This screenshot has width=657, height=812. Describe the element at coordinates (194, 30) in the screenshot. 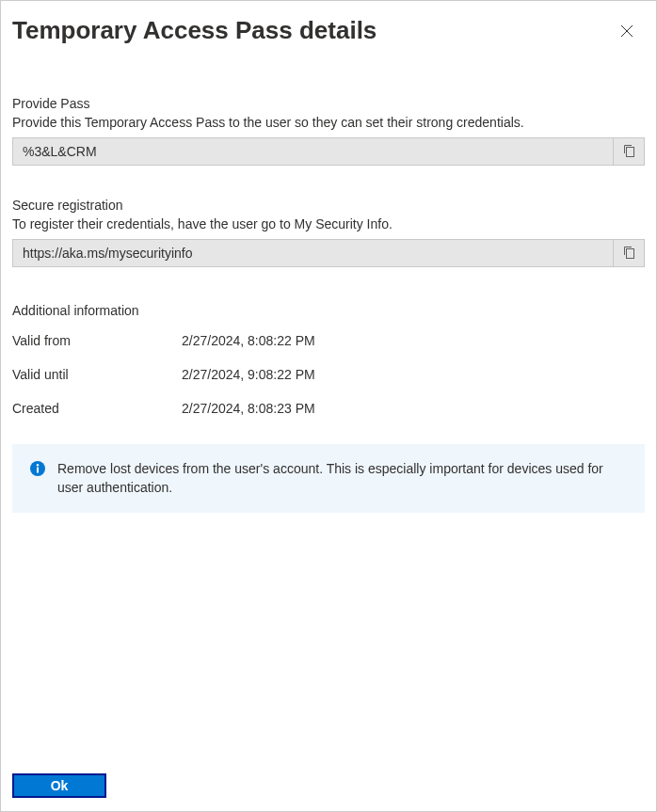

I see `dialog-title: Temporary Access Pass details` at that location.